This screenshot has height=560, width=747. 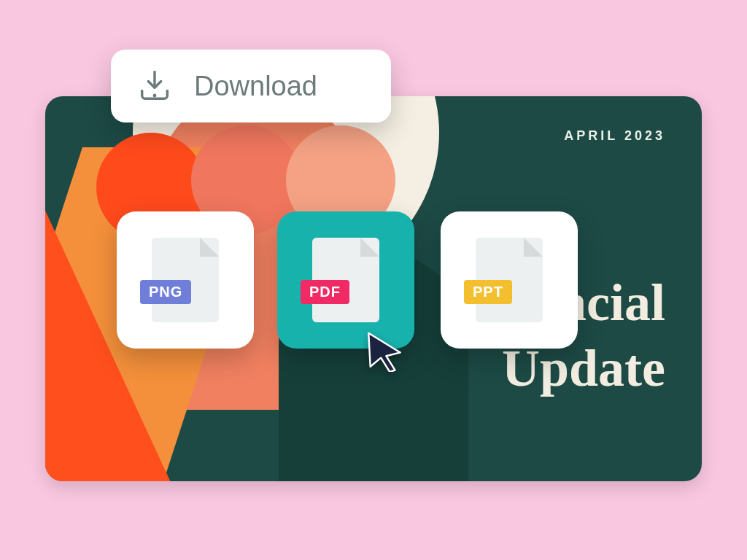 What do you see at coordinates (346, 280) in the screenshot?
I see `format-option-pdf: PDF` at bounding box center [346, 280].